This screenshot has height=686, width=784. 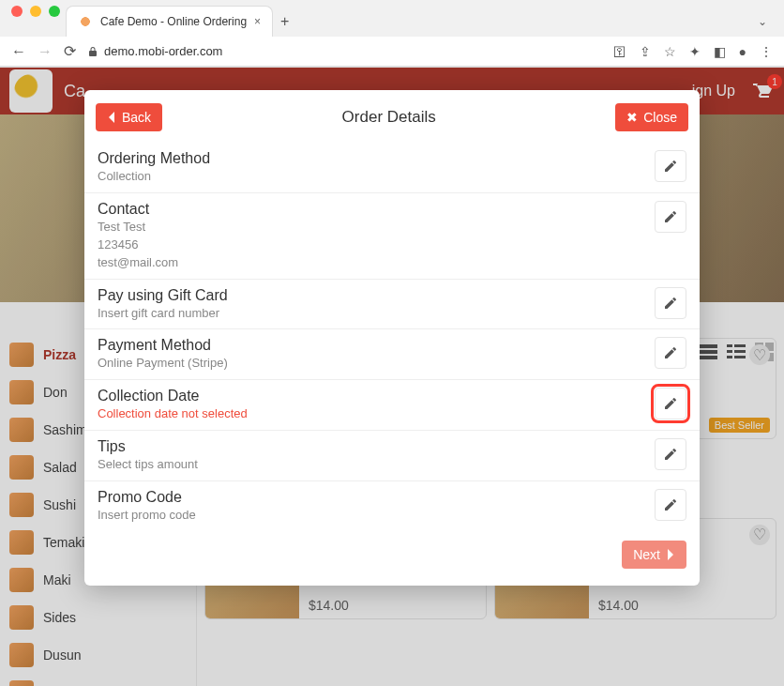 What do you see at coordinates (645, 52) in the screenshot?
I see `share-icon: ⇪` at bounding box center [645, 52].